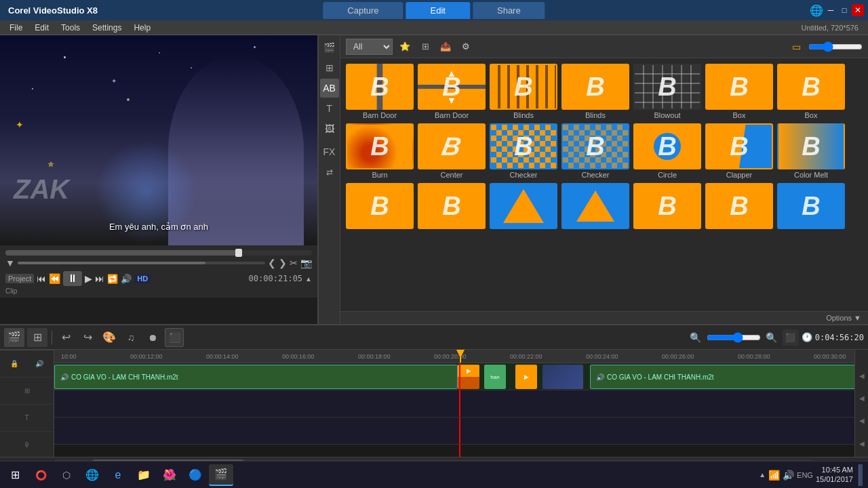  Describe the element at coordinates (14, 338) in the screenshot. I see `timeline-film-icon: 🎬` at that location.